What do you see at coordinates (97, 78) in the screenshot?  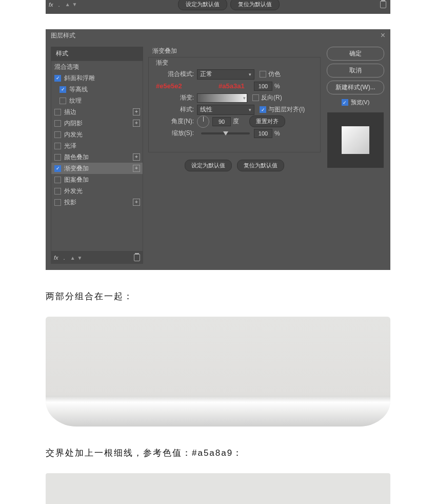 I see `style-row-1: ✓斜面和浮雕` at bounding box center [97, 78].